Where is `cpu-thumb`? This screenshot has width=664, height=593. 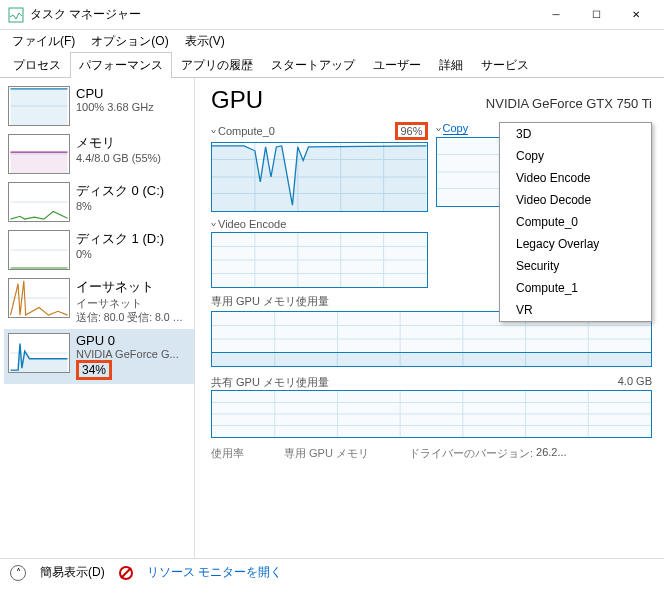
cpu-thumb is located at coordinates (39, 106).